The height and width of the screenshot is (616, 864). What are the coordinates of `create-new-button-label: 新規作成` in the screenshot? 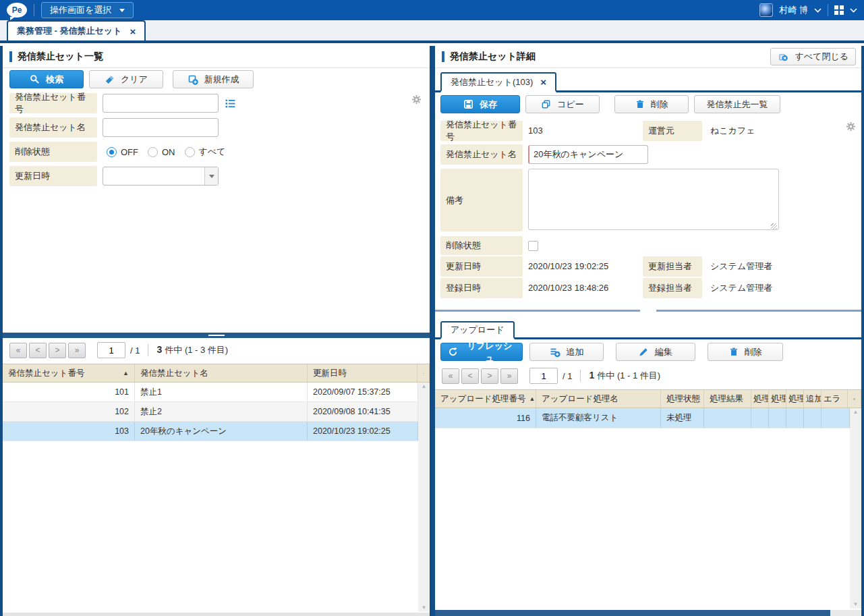 It's located at (222, 80).